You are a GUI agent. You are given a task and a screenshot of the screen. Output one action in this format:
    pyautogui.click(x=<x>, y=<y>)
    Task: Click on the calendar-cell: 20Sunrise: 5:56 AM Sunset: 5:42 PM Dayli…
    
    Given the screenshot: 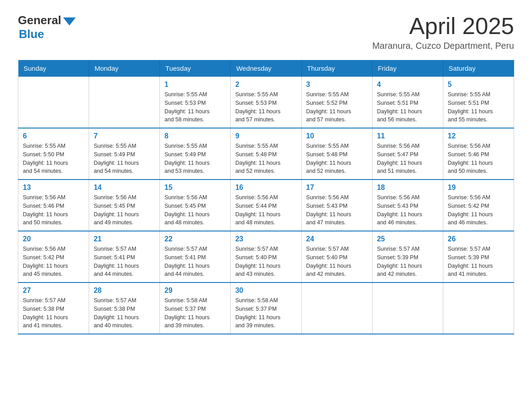 What is the action you would take?
    pyautogui.click(x=54, y=257)
    